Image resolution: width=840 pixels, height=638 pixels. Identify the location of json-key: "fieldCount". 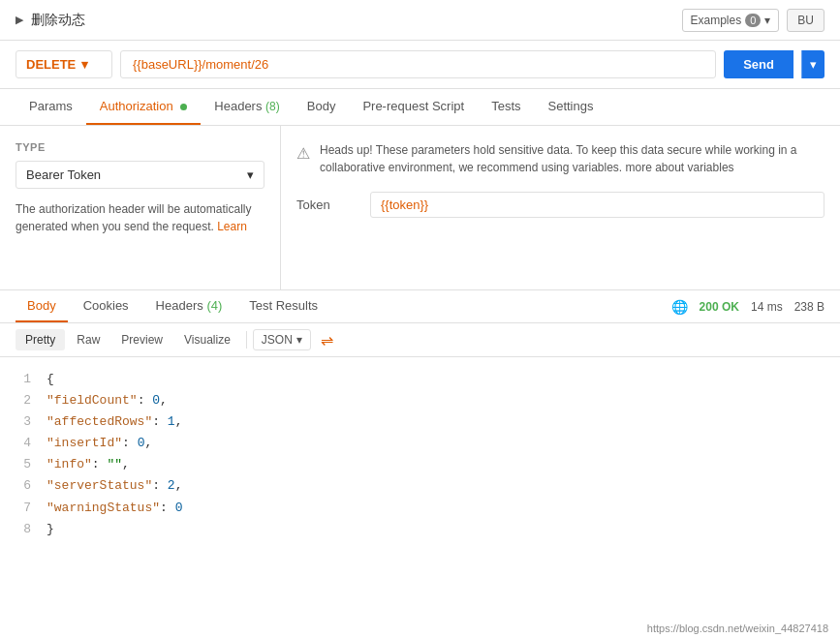
(92, 401).